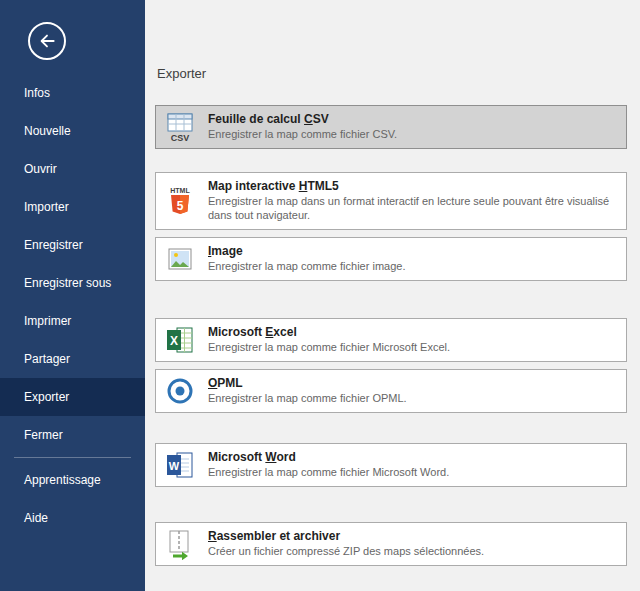 Image resolution: width=640 pixels, height=591 pixels. What do you see at coordinates (180, 206) in the screenshot?
I see `svg-text: 5` at bounding box center [180, 206].